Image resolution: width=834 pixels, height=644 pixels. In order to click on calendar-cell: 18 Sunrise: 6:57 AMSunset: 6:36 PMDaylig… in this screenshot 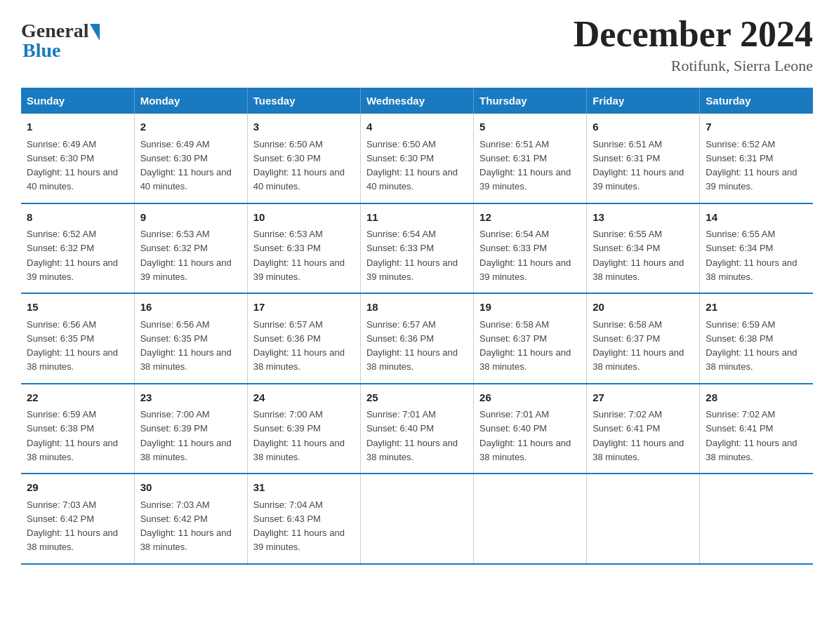, I will do `click(417, 338)`.